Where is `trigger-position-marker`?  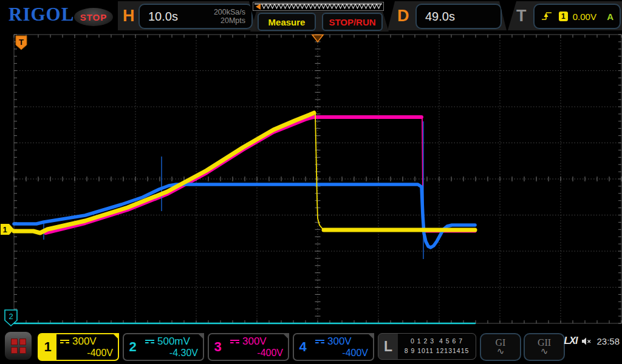 trigger-position-marker is located at coordinates (318, 39).